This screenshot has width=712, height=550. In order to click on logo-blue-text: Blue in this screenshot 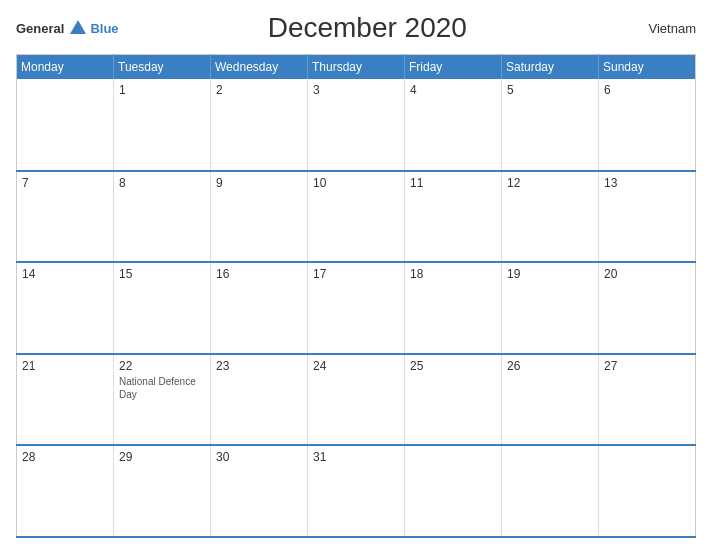, I will do `click(104, 28)`.